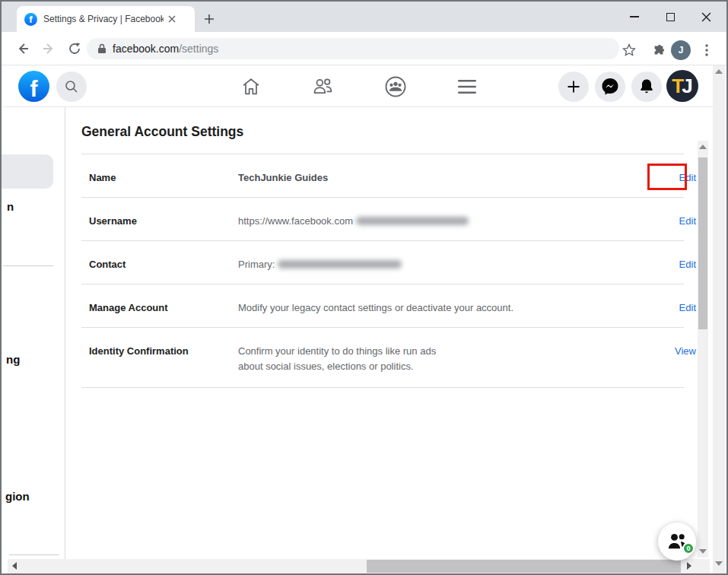  What do you see at coordinates (707, 50) in the screenshot?
I see `browser-menu-icon` at bounding box center [707, 50].